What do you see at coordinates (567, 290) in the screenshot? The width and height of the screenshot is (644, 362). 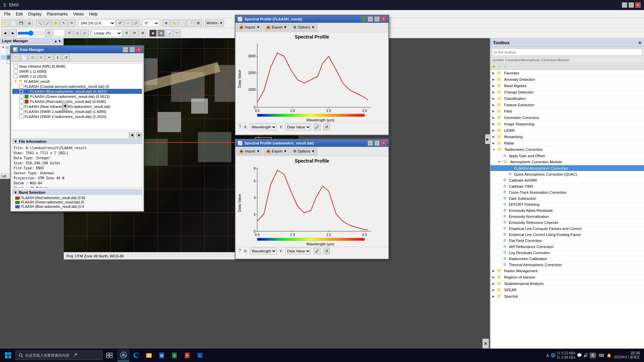 I see `toolbox-item-35: ▶📁SPEAR` at bounding box center [567, 290].